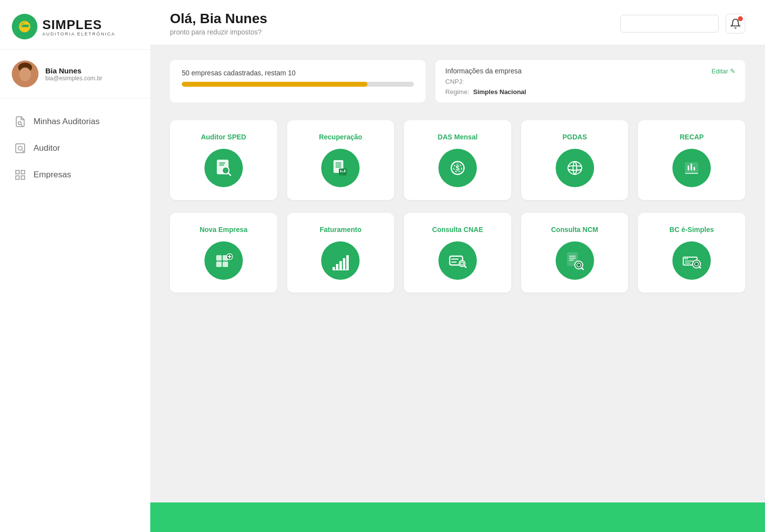 The image size is (765, 532). I want to click on edit-link: Editar ✎, so click(723, 71).